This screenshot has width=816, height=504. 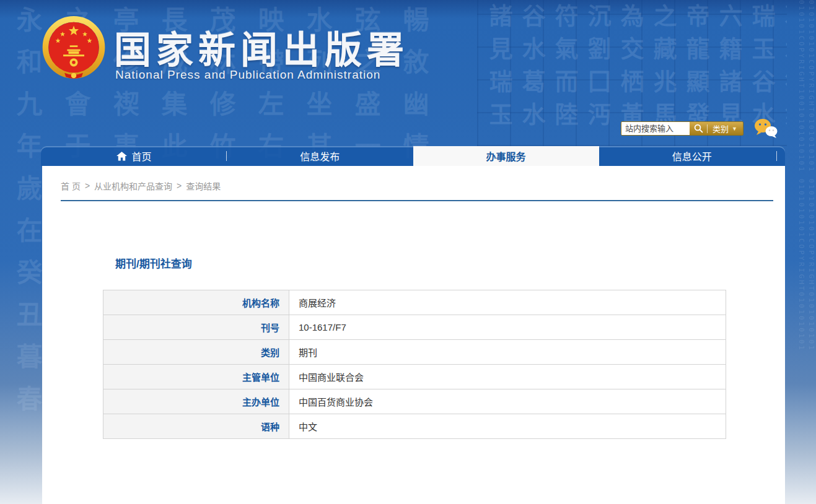 What do you see at coordinates (506, 156) in the screenshot?
I see `nav-item-label: 办事服务` at bounding box center [506, 156].